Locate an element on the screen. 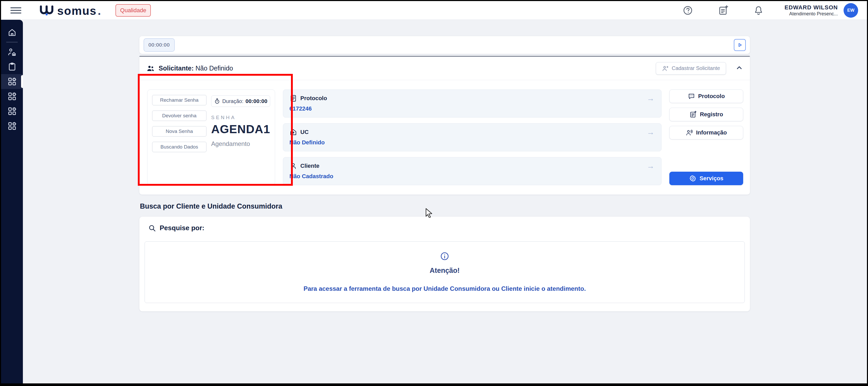  duration-chip: Duração: 00:00:00 is located at coordinates (241, 101).